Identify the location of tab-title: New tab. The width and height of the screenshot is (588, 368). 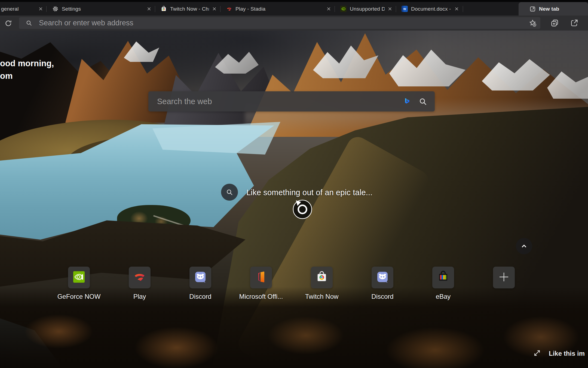
(562, 9).